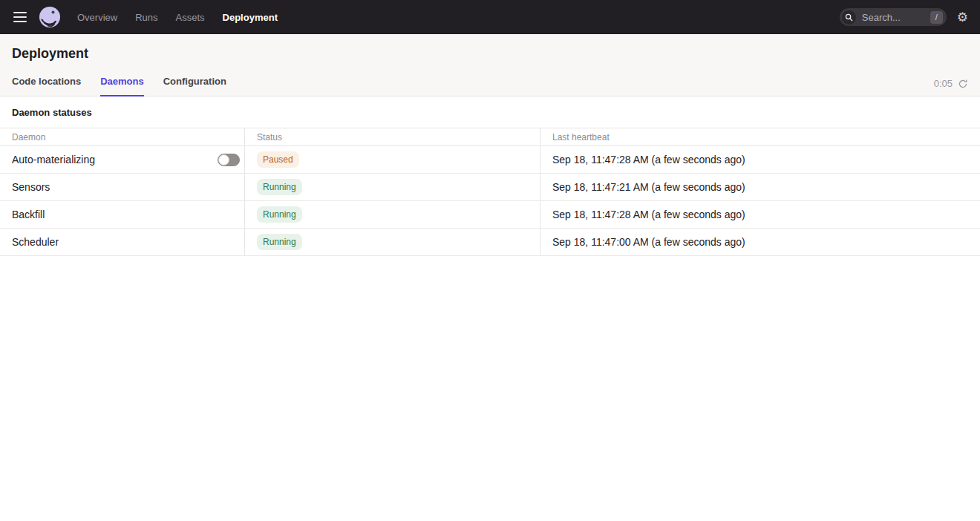 The width and height of the screenshot is (980, 521). Describe the element at coordinates (951, 87) in the screenshot. I see `auto-refresh-area: 0:05` at that location.